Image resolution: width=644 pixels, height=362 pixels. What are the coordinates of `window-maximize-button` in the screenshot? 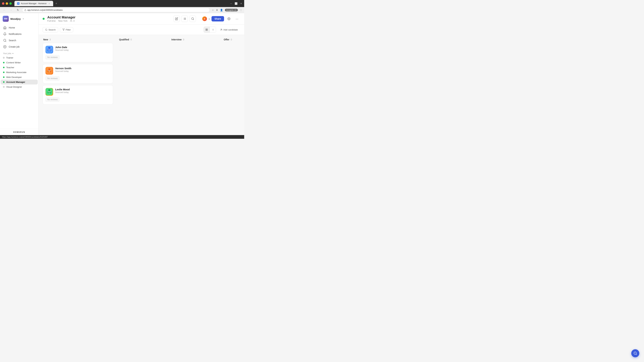 It's located at (10, 3).